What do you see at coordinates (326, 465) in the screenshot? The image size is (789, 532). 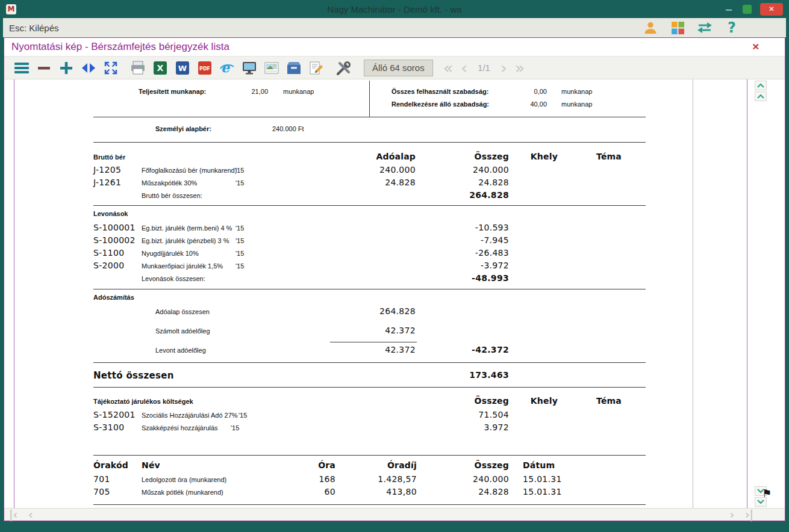 I see `hours-header-hours: Óra` at bounding box center [326, 465].